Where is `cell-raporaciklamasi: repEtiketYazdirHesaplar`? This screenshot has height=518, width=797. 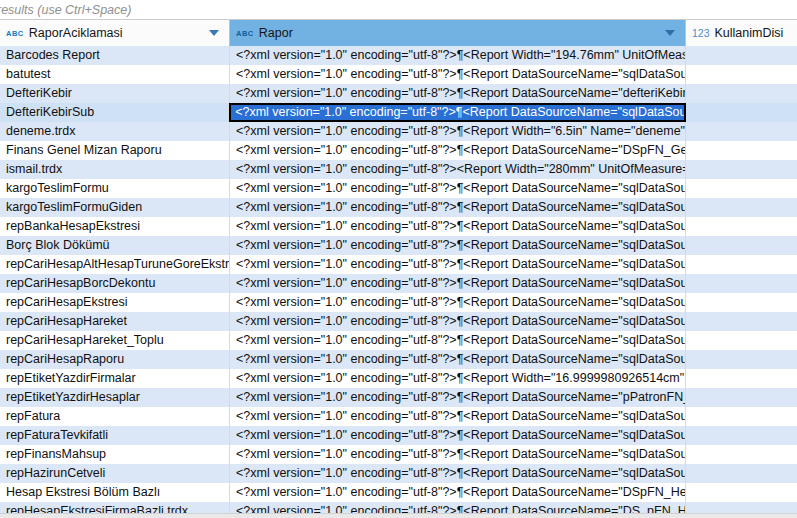 cell-raporaciklamasi: repEtiketYazdirHesaplar is located at coordinates (115, 398).